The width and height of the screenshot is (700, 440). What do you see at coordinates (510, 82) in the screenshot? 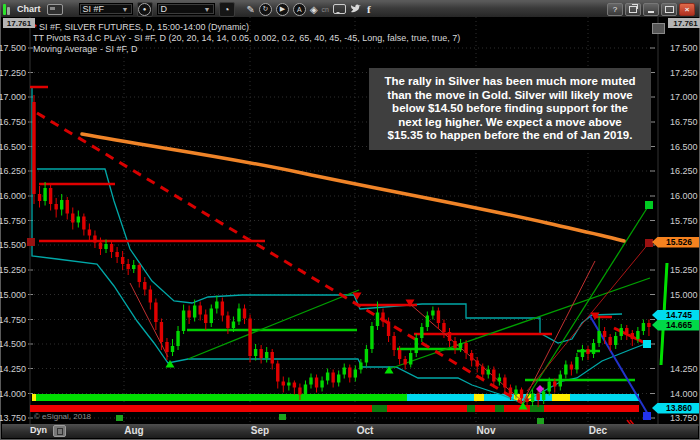
I see `annotation-line: The rally in Silver has been much more m…` at bounding box center [510, 82].